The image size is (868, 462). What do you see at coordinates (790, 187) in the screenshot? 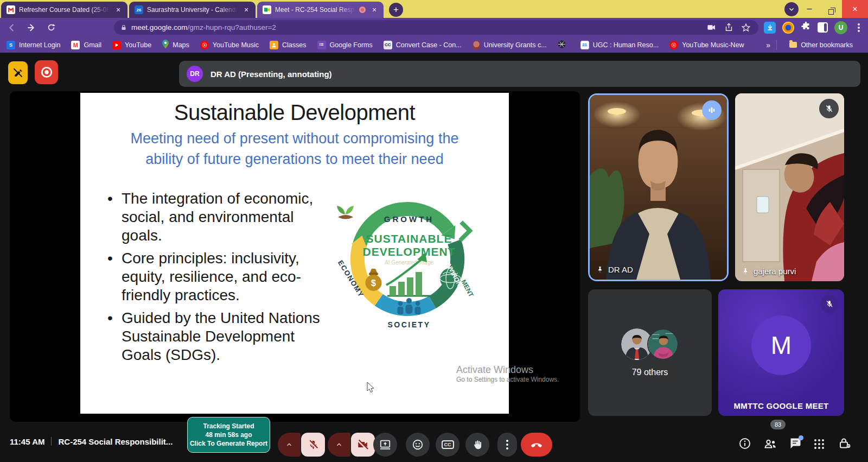
I see `gajera-video-feed` at bounding box center [790, 187].